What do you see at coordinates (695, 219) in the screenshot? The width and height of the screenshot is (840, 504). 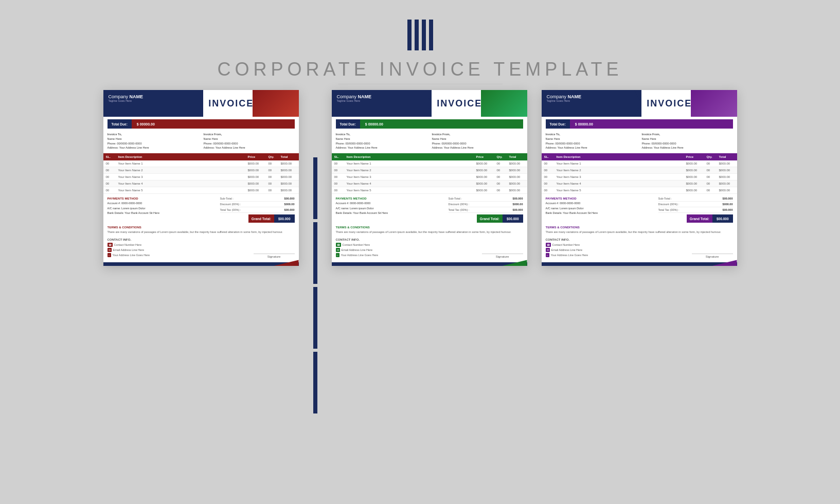 I see `grand-total-purple: Grand Total: $00.000` at bounding box center [695, 219].